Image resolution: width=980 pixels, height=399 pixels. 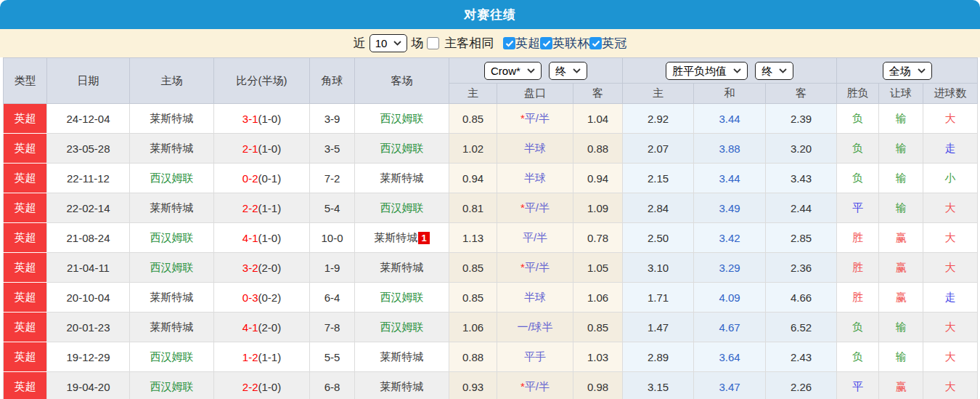 I want to click on avg-away: 3.43, so click(x=801, y=179).